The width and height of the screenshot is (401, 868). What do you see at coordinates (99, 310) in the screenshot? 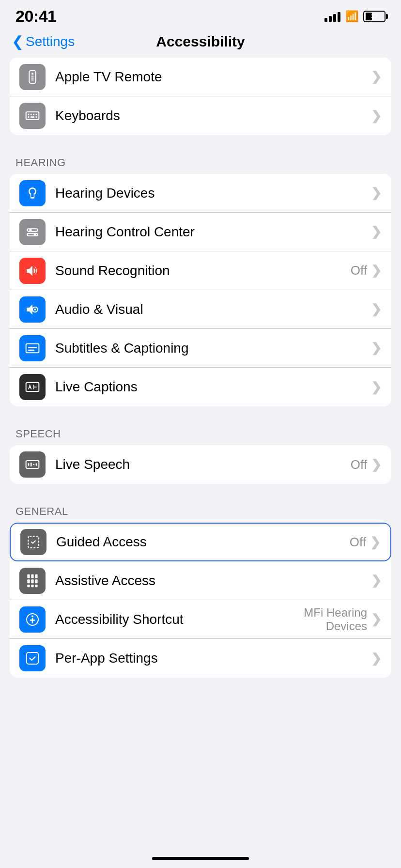
I see `audio-visual-label: Audio & Visual` at bounding box center [99, 310].